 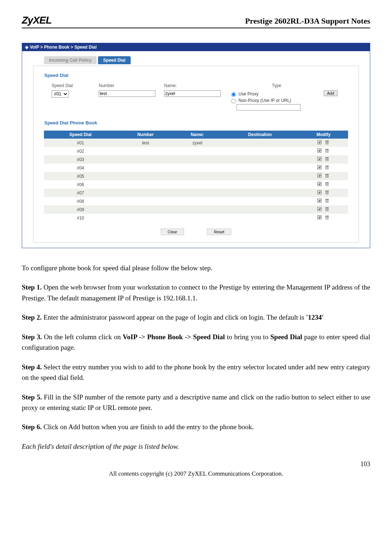 I want to click on clear-button: Clear, so click(x=172, y=232).